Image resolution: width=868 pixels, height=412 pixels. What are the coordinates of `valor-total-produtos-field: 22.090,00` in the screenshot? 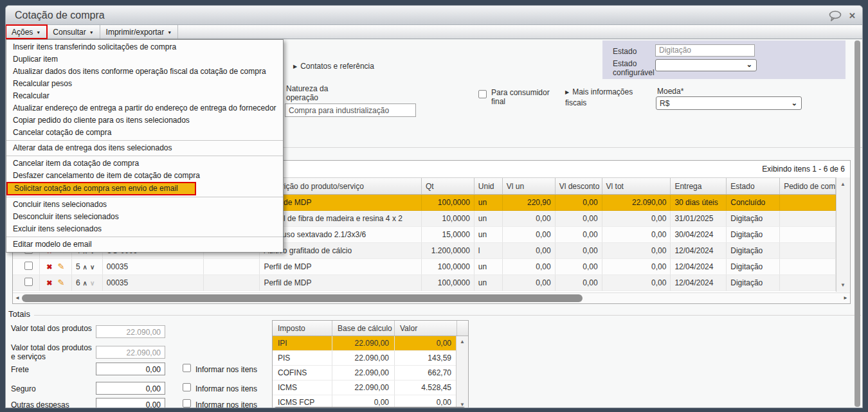 It's located at (131, 332).